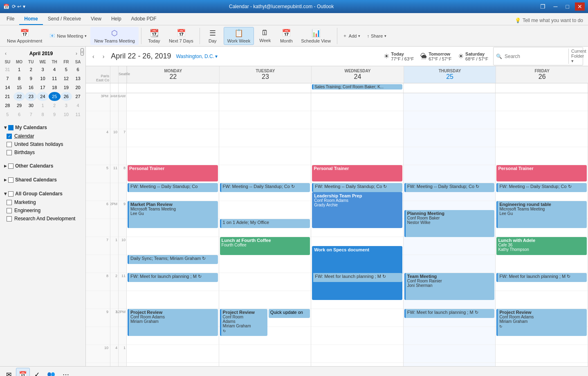 This screenshot has height=376, width=588. I want to click on nav-tasks-button: ✓, so click(37, 372).